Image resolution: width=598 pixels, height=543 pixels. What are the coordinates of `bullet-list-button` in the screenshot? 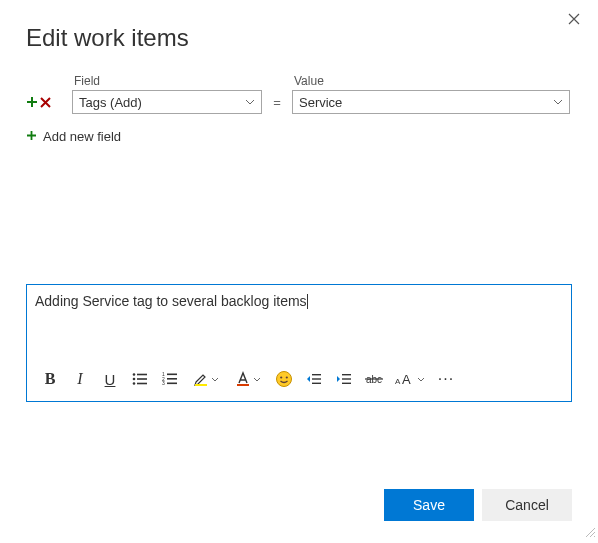 It's located at (140, 379).